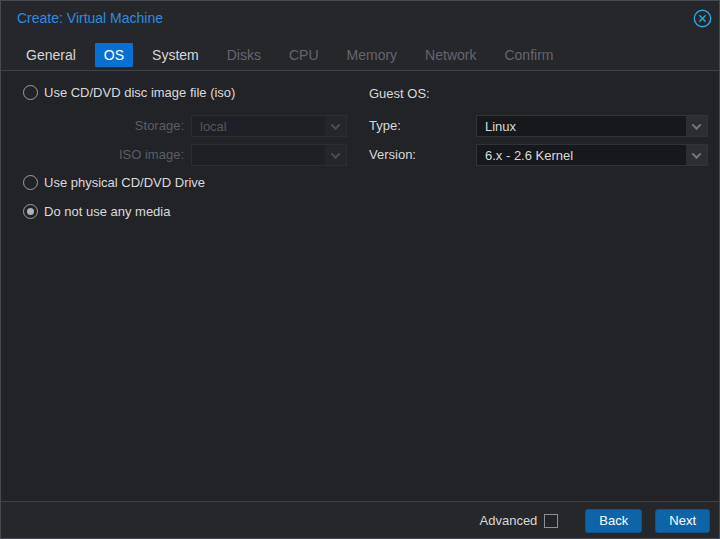 Image resolution: width=720 pixels, height=539 pixels. Describe the element at coordinates (244, 55) in the screenshot. I see `tab-disks: Disks` at that location.